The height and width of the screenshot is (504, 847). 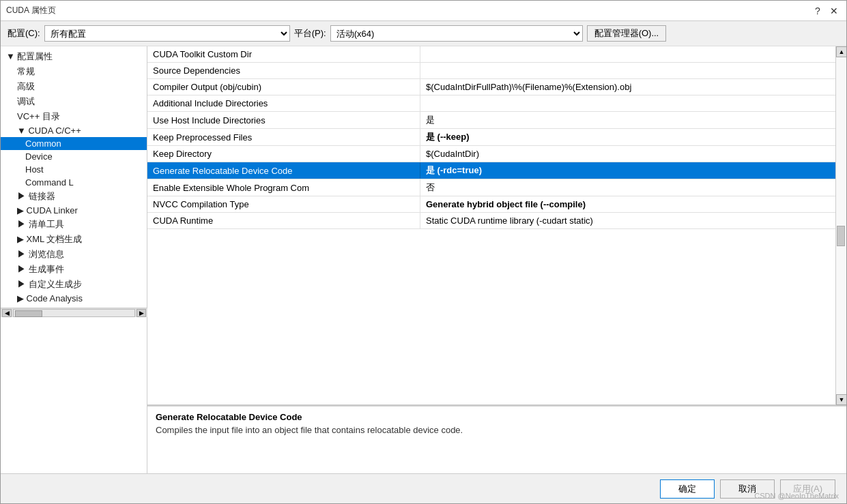 What do you see at coordinates (423, 488) in the screenshot?
I see `footer: 确定 取消 应用(A)` at bounding box center [423, 488].